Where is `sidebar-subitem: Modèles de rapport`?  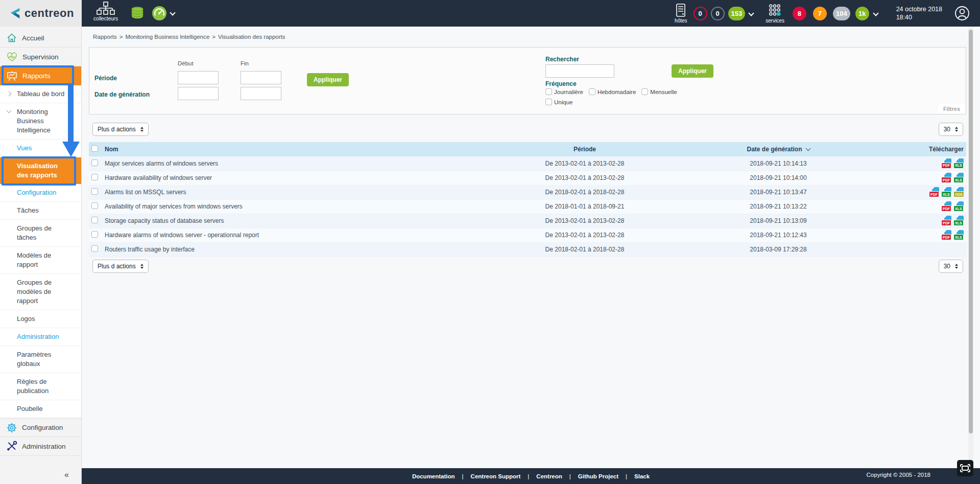
sidebar-subitem: Modèles de rapport is located at coordinates (41, 261).